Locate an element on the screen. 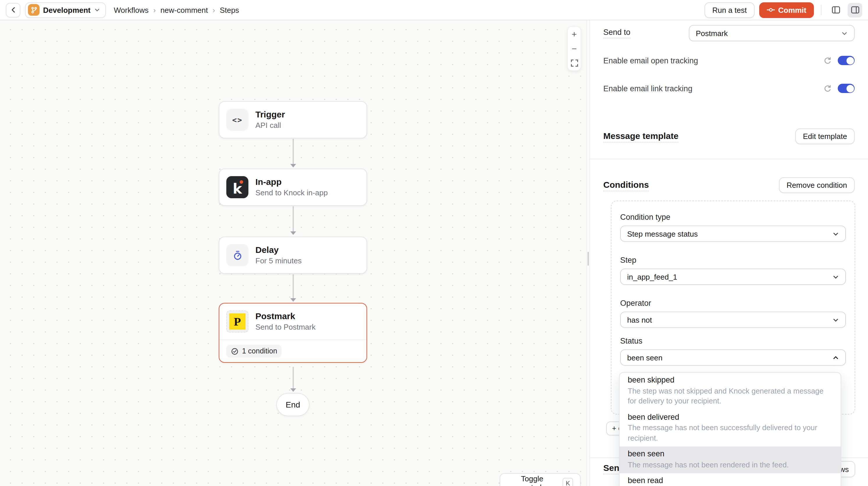 The image size is (868, 486). toggle-left-panel-button is located at coordinates (836, 10).